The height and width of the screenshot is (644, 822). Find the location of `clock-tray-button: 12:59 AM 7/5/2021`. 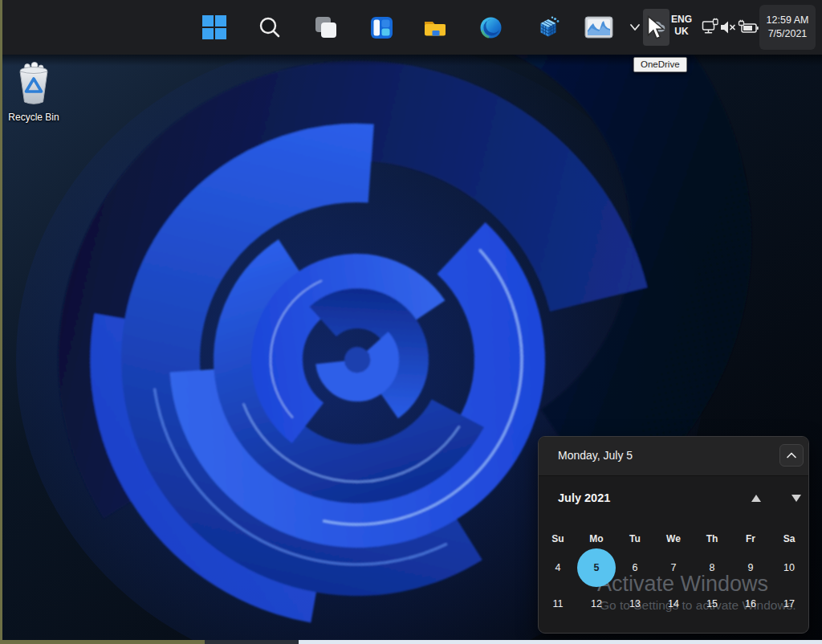

clock-tray-button: 12:59 AM 7/5/2021 is located at coordinates (787, 27).